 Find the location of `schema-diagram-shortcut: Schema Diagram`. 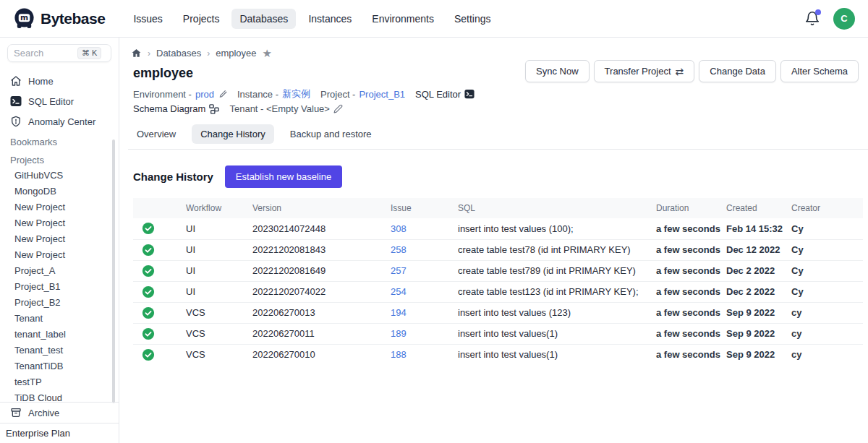

schema-diagram-shortcut: Schema Diagram is located at coordinates (176, 108).